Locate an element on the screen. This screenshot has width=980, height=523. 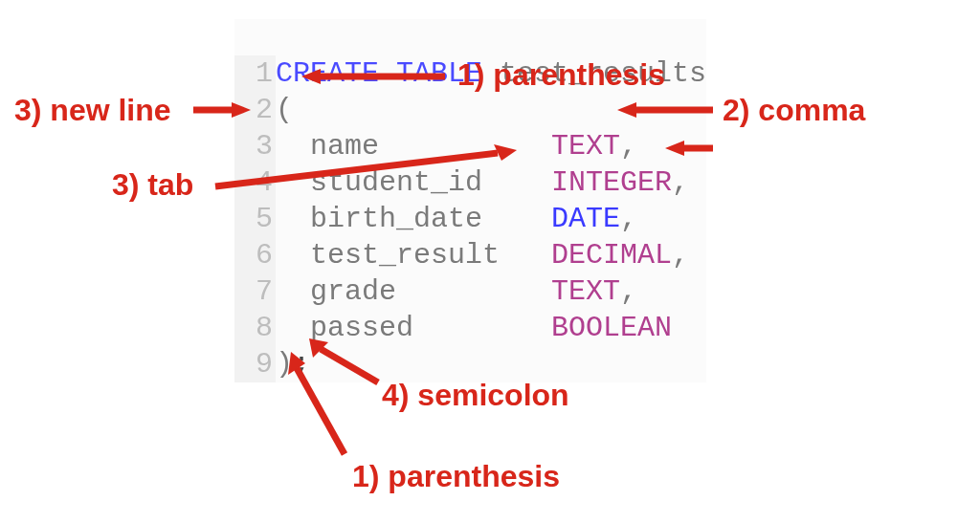
col-type: DATE is located at coordinates (586, 219).